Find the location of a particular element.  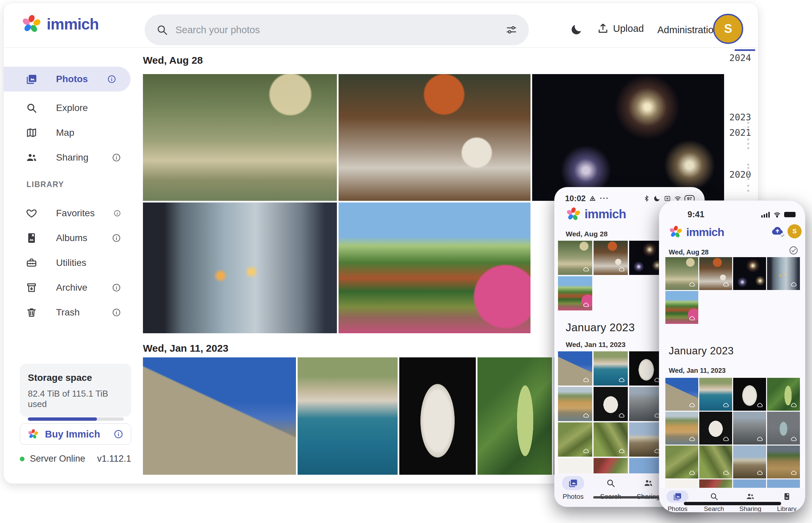

timeline-year: 2020 is located at coordinates (740, 175).